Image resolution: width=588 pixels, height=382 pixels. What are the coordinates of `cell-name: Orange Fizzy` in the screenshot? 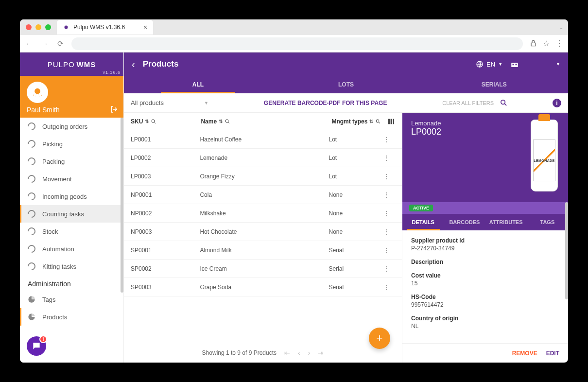 It's located at (264, 176).